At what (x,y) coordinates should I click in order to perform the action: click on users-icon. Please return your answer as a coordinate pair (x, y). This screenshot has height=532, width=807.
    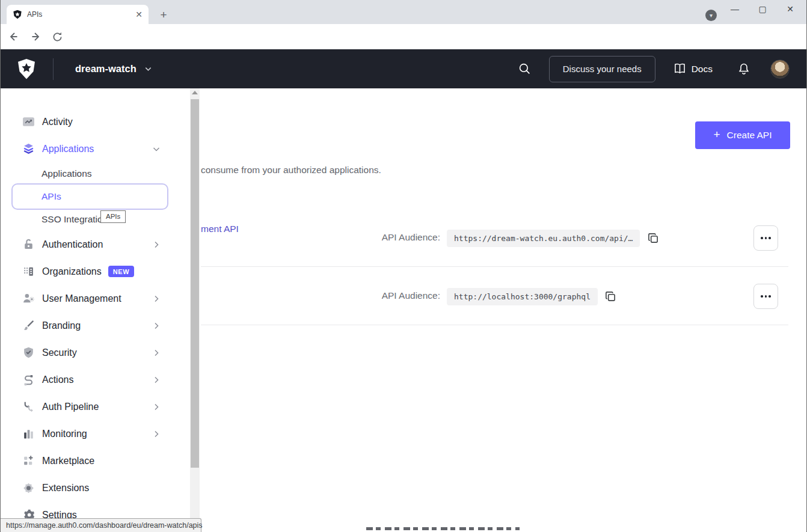
    Looking at the image, I should click on (29, 298).